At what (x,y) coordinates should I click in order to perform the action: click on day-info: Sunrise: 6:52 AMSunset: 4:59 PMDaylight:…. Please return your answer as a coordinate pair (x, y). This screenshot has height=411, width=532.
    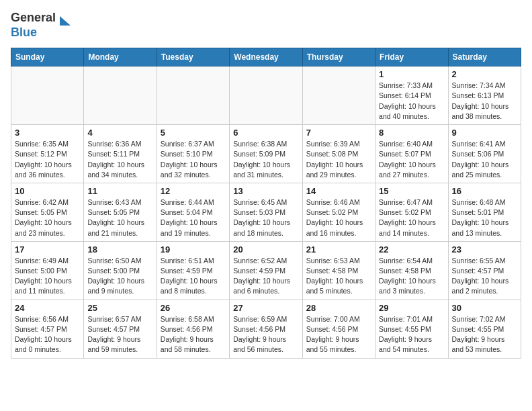
    Looking at the image, I should click on (266, 277).